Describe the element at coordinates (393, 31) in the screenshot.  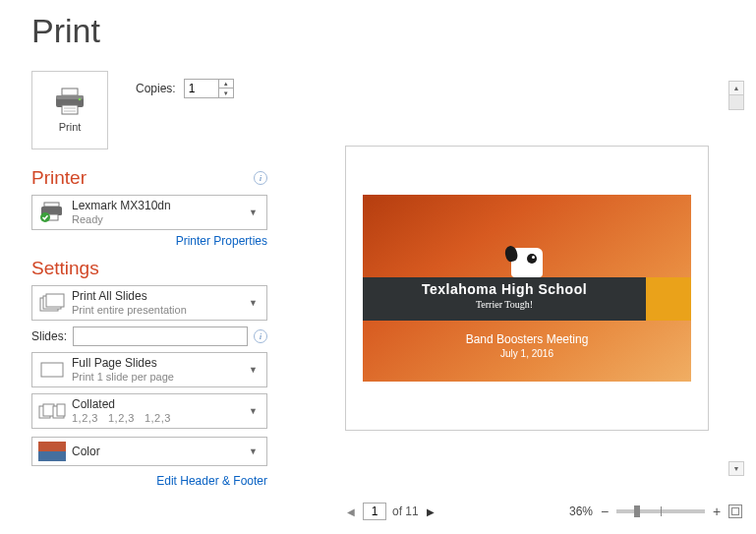
I see `page-title: Print` at that location.